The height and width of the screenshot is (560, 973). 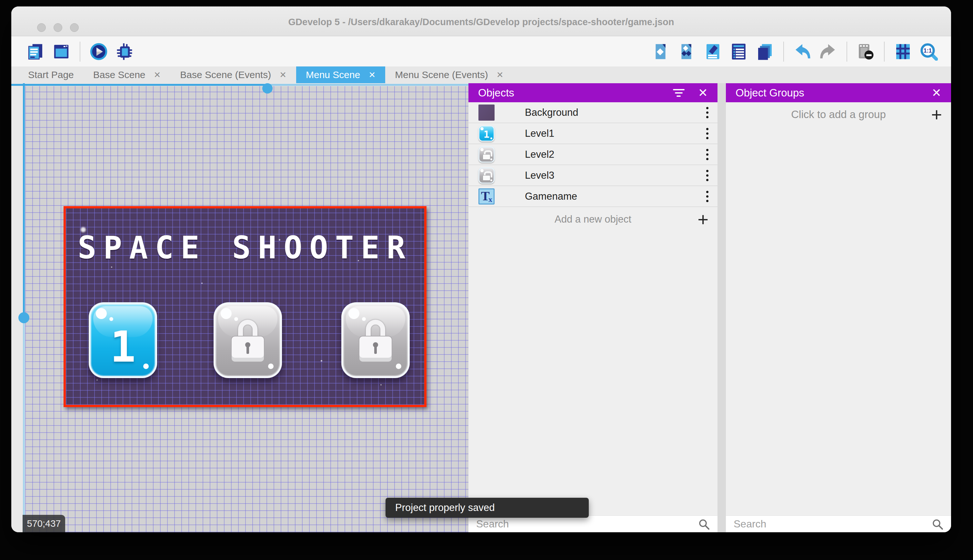 I want to click on panel-divider, so click(x=721, y=308).